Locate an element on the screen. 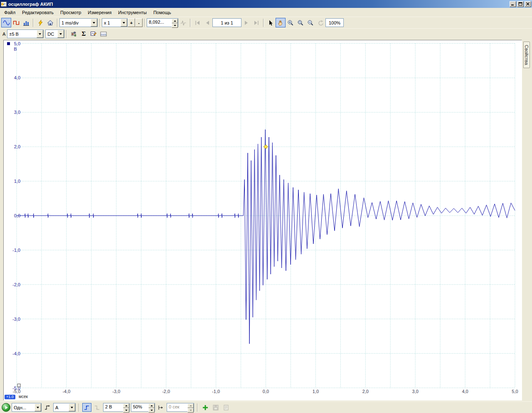  next-page-icon is located at coordinates (246, 23).